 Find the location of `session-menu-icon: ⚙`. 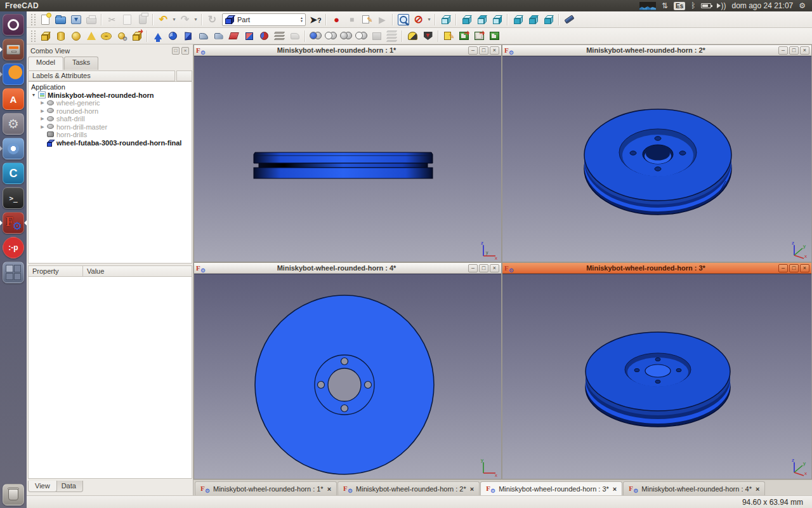

session-menu-icon: ⚙ is located at coordinates (802, 6).